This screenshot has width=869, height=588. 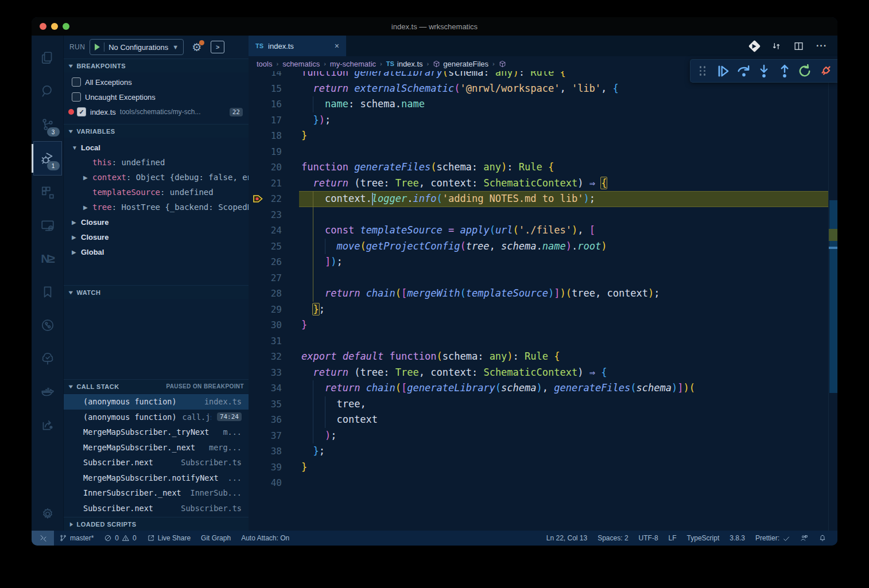 I want to click on configure-gear-button: ⚙, so click(x=196, y=47).